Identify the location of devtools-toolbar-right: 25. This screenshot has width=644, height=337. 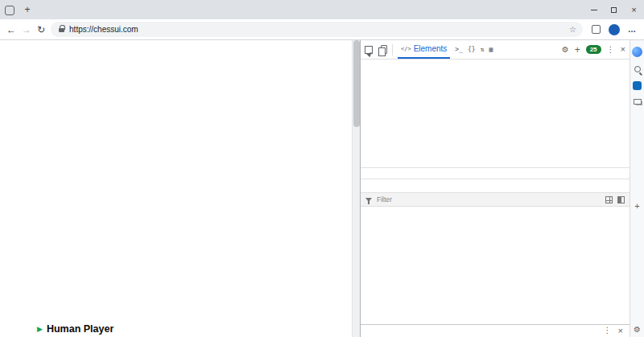
(594, 50).